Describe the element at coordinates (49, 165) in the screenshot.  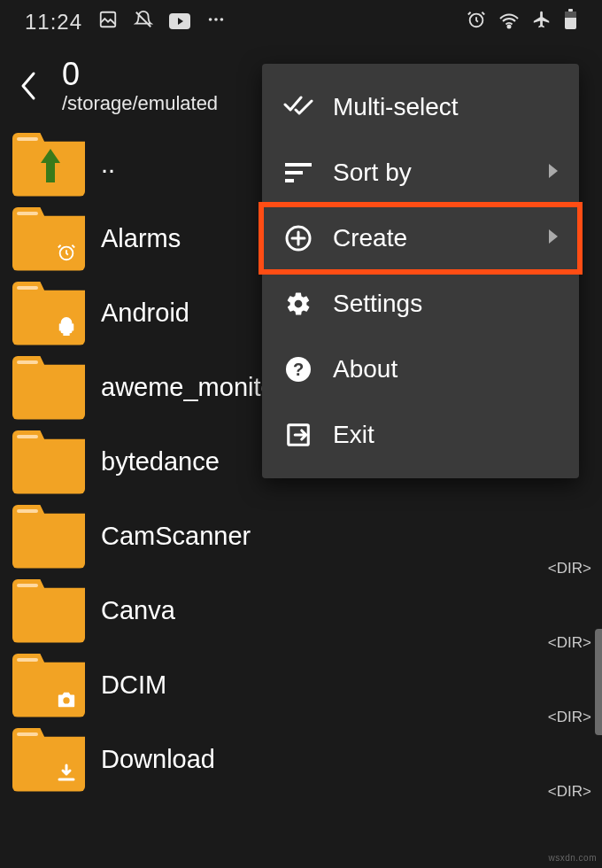
I see `folder-up-icon` at that location.